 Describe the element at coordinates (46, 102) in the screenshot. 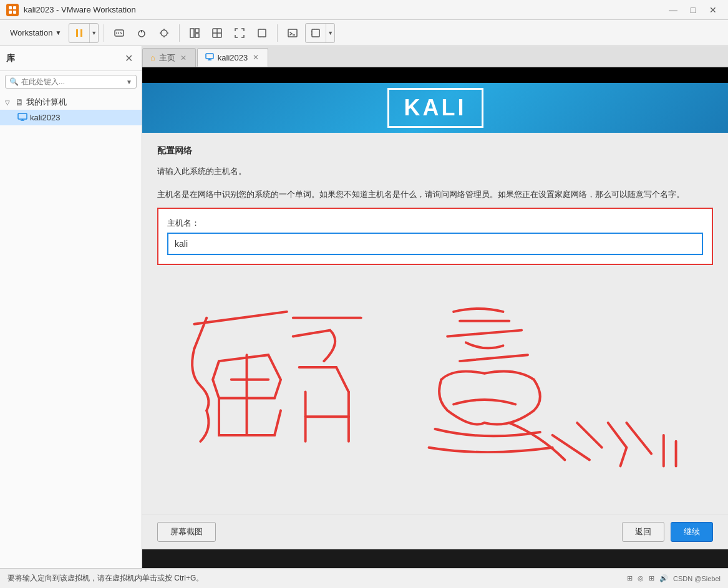

I see `my-computer-label: 我的计算机` at that location.